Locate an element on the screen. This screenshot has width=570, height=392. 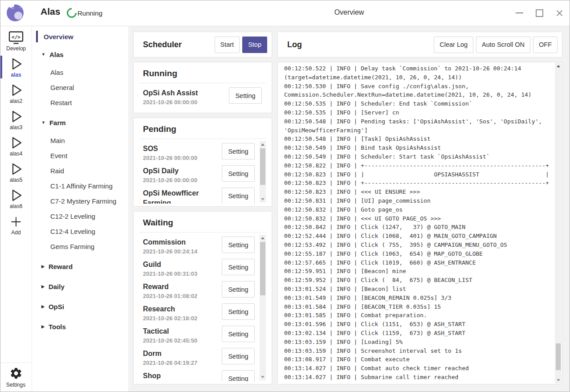
nav-group-reward: ▶Reward is located at coordinates (80, 266).